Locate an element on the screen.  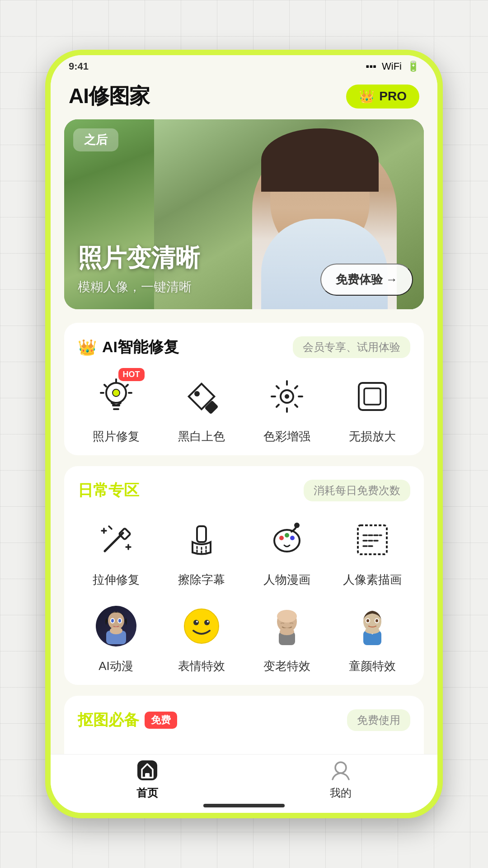
sketch-icon-wrap is located at coordinates (372, 540).